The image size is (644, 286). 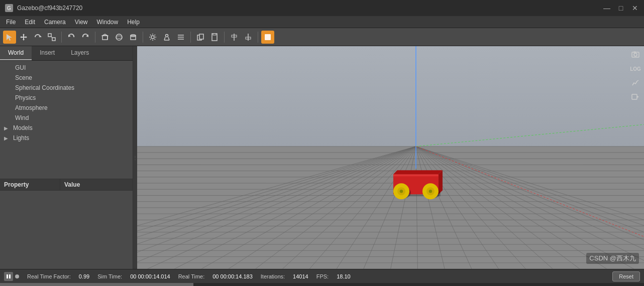 I want to click on sphere-button, so click(x=119, y=37).